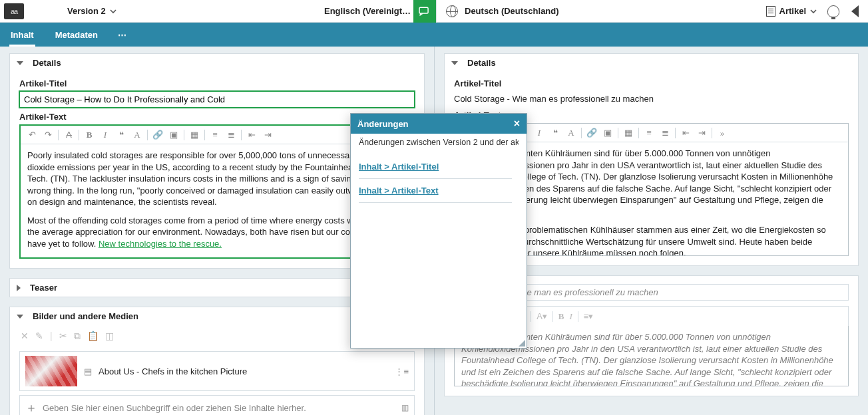  Describe the element at coordinates (33, 11) in the screenshot. I see `logo-dropdown` at that location.